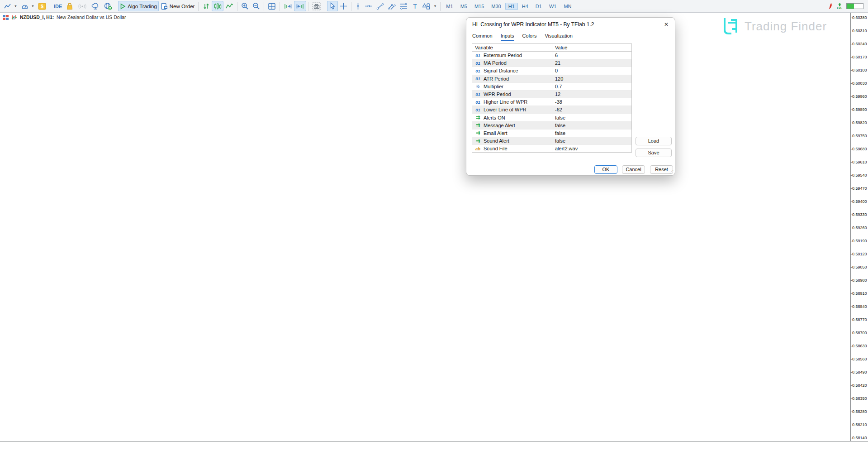 The height and width of the screenshot is (451, 868). Describe the element at coordinates (493, 86) in the screenshot. I see `param-name: Multiplier` at that location.